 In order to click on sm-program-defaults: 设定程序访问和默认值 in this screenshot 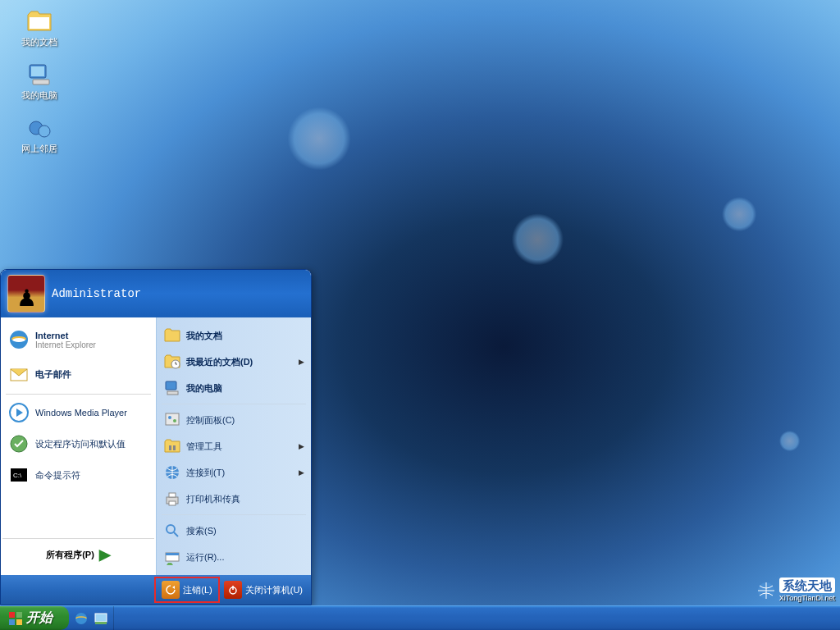, I will do `click(79, 444)`.